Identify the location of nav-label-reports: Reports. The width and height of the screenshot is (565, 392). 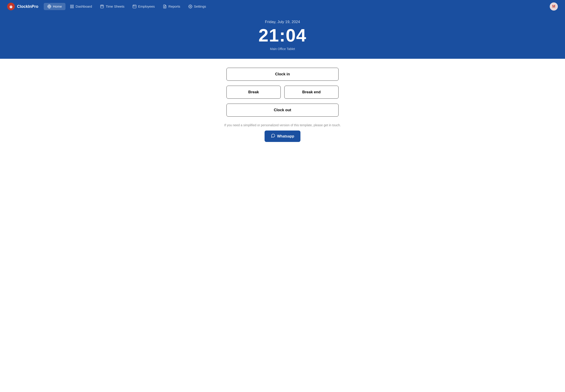
(174, 6).